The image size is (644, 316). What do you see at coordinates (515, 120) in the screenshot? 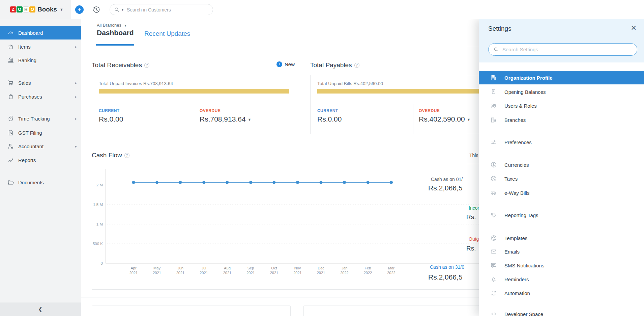
I see `settings-item-label: Branches` at bounding box center [515, 120].